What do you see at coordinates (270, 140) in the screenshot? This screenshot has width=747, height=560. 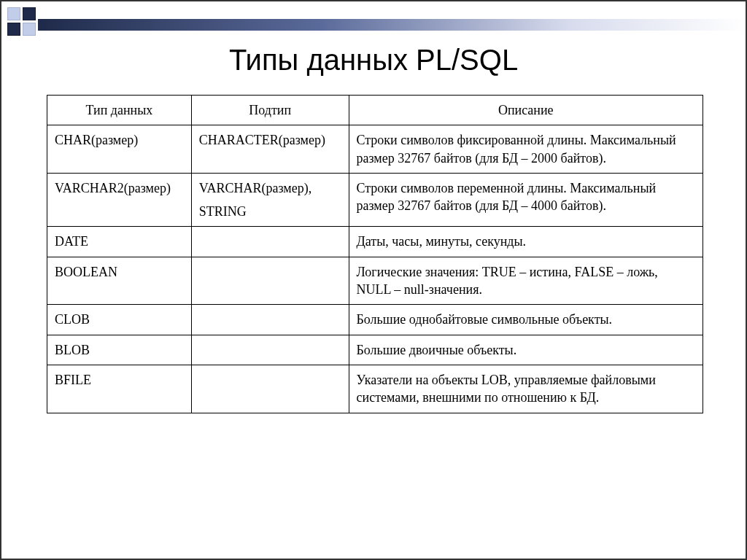 I see `subtype-entry: CHARACTER(размер)` at bounding box center [270, 140].